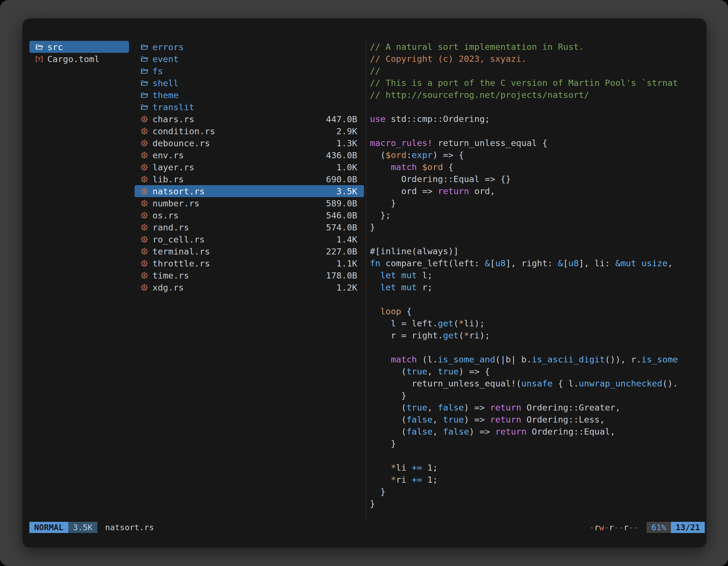 The image size is (728, 566). Describe the element at coordinates (538, 383) in the screenshot. I see `code-line: return_unless_equal!(unsafe { l.unwrap_u…` at that location.